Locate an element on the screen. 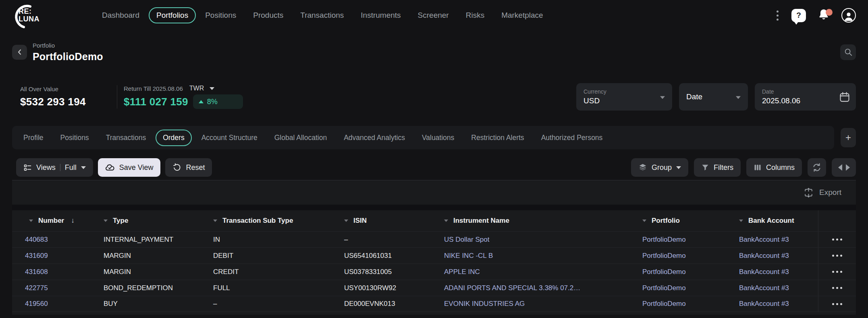 This screenshot has width=868, height=318. nav-item-dashboard: Dashboard is located at coordinates (121, 15).